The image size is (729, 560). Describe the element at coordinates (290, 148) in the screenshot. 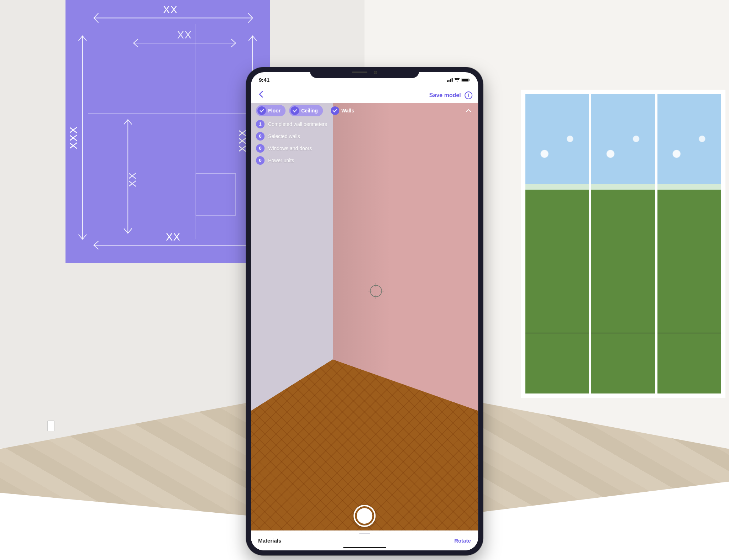

I see `stat-label: Windows and doors` at that location.